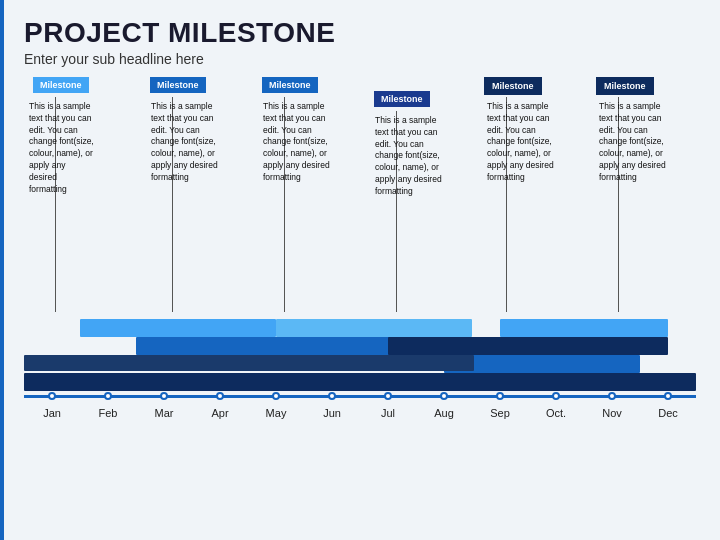 The height and width of the screenshot is (540, 720). What do you see at coordinates (444, 396) in the screenshot?
I see `dot-aug` at bounding box center [444, 396].